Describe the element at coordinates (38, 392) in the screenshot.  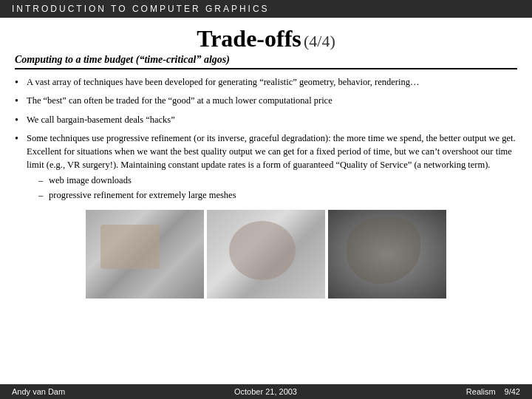
I see `footer-author: Andy van Dam` at that location.